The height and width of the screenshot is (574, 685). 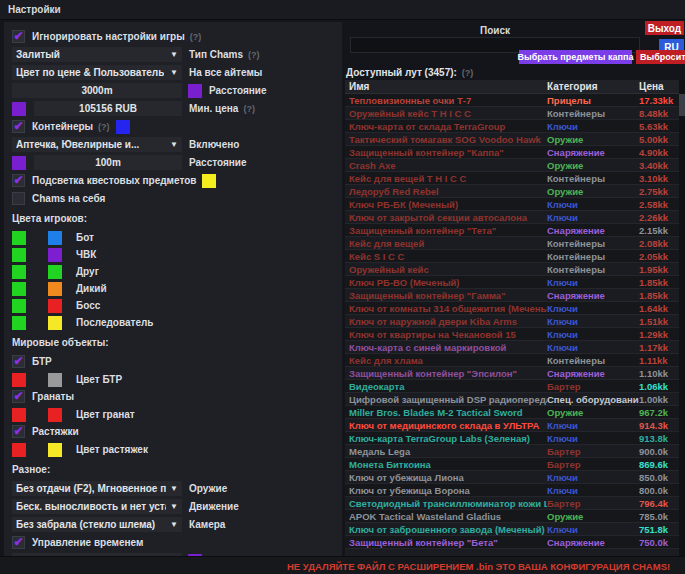 What do you see at coordinates (515, 140) in the screenshot?
I see `table-row: Тактический томагавк SOG Voodoo HawkОруж…` at bounding box center [515, 140].